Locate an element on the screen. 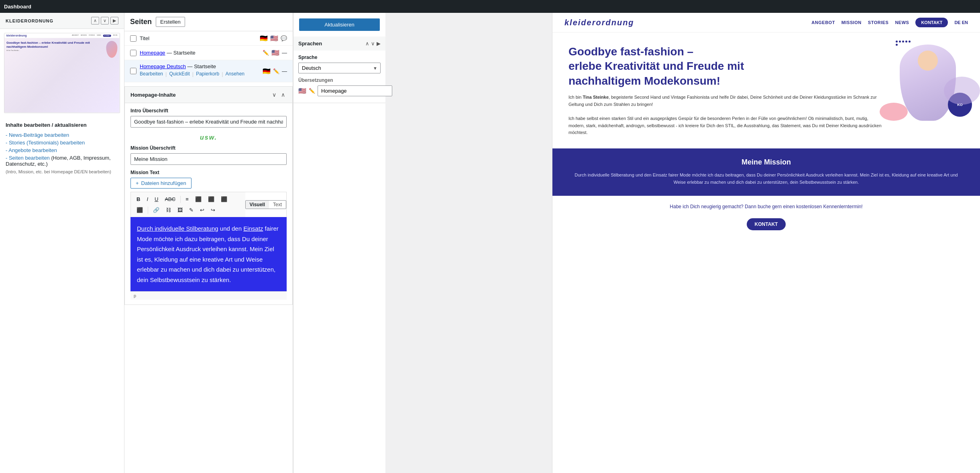 The height and width of the screenshot is (473, 980). sidebar-expand-btn: ∨ is located at coordinates (105, 21).